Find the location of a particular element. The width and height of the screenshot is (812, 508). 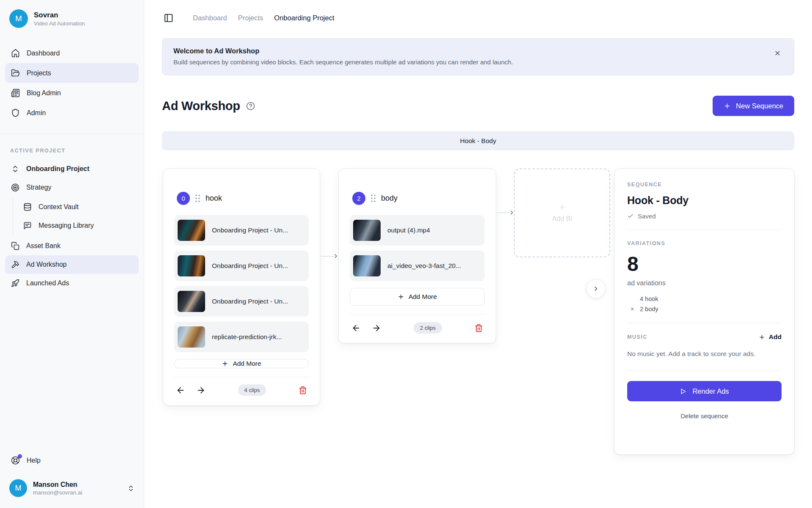

target-icon is located at coordinates (15, 188).